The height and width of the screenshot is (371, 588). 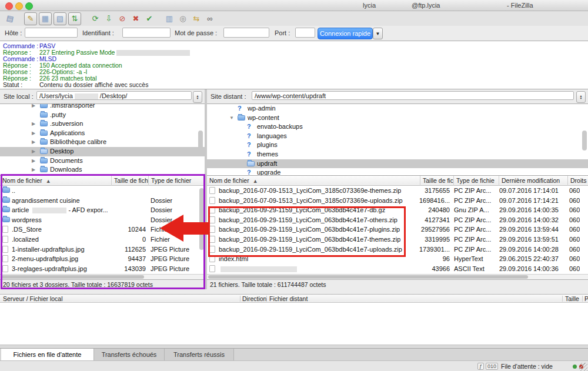 What do you see at coordinates (102, 220) in the screenshot?
I see `local-file-row: wordpressDossier` at bounding box center [102, 220].